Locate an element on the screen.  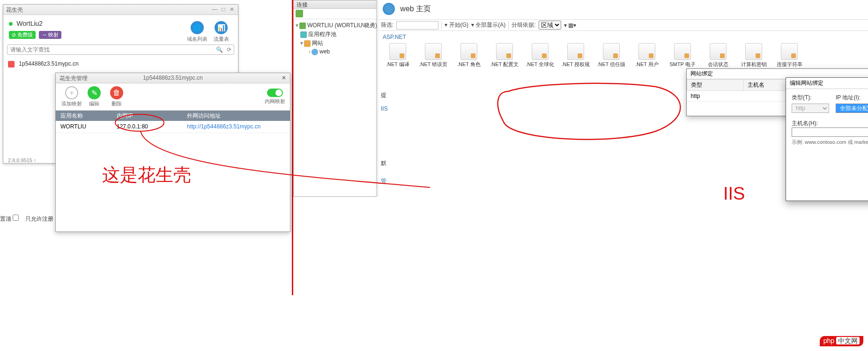
add-mapping-button: ＋添加映射 is located at coordinates (72, 97).